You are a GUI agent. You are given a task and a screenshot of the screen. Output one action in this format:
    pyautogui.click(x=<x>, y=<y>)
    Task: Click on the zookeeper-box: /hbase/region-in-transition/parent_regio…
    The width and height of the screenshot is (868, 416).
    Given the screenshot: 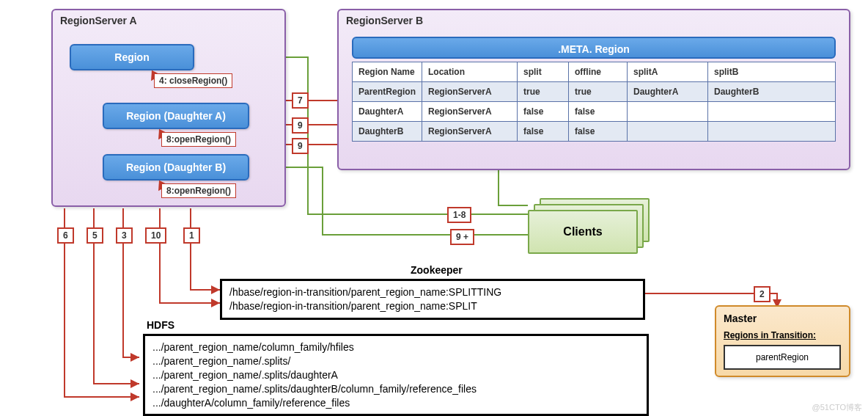 What is the action you would take?
    pyautogui.click(x=433, y=299)
    